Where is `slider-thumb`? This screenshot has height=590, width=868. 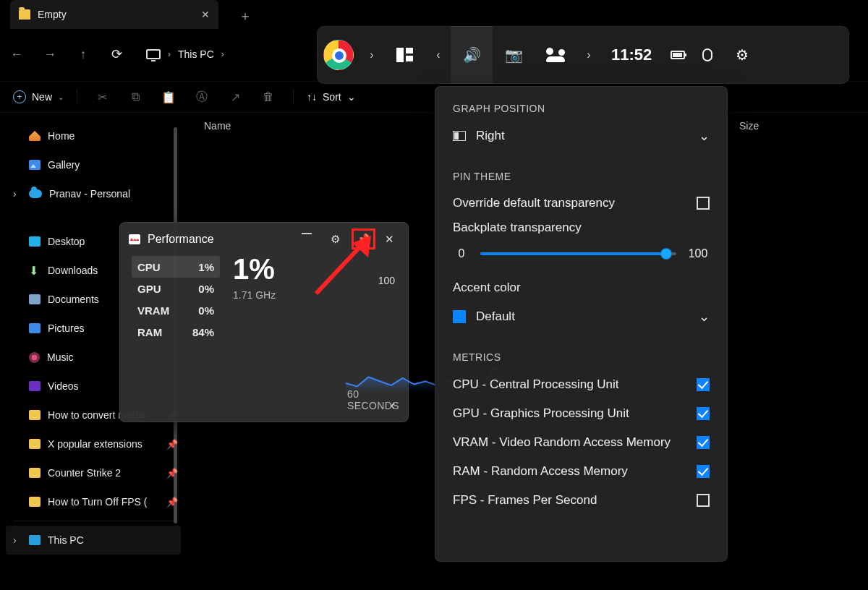
slider-thumb is located at coordinates (666, 254).